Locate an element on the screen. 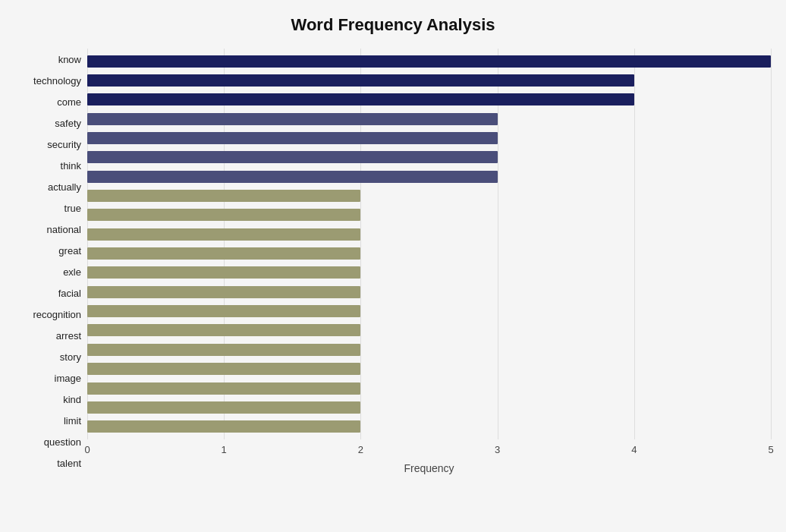  y-label: national is located at coordinates (64, 229).